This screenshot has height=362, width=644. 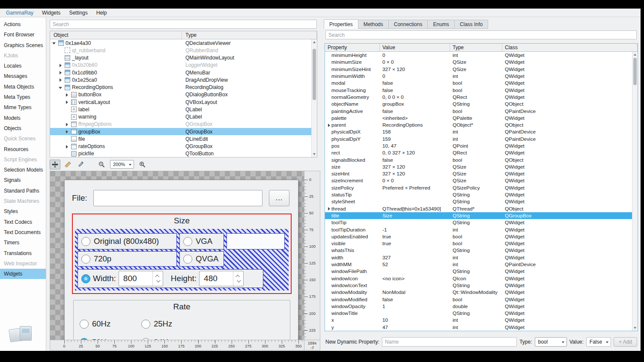 I want to click on value-select: False, so click(x=599, y=342).